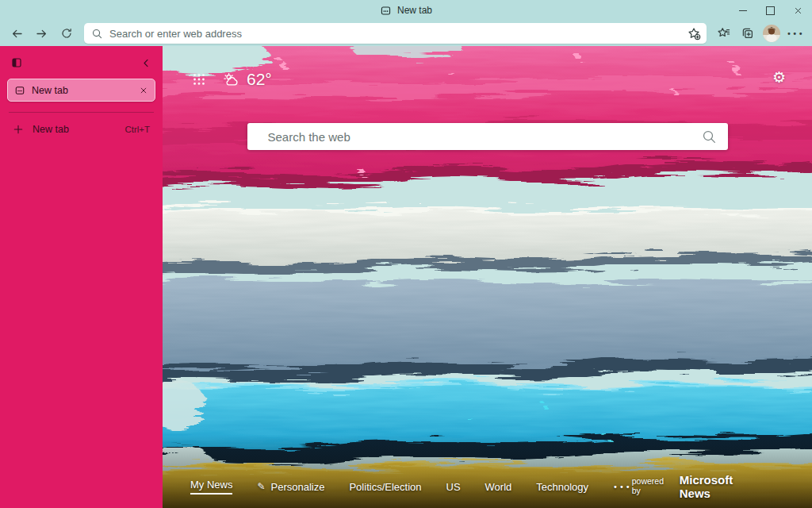 This screenshot has width=812, height=508. Describe the element at coordinates (622, 487) in the screenshot. I see `news-more-button: •••` at that location.